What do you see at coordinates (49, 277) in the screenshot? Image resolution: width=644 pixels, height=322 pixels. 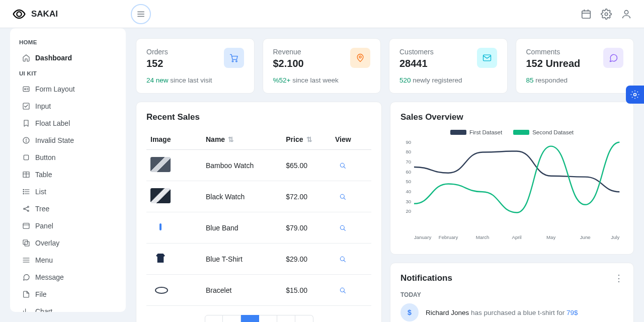 I see `sidebar-item-label: Message` at bounding box center [49, 277].